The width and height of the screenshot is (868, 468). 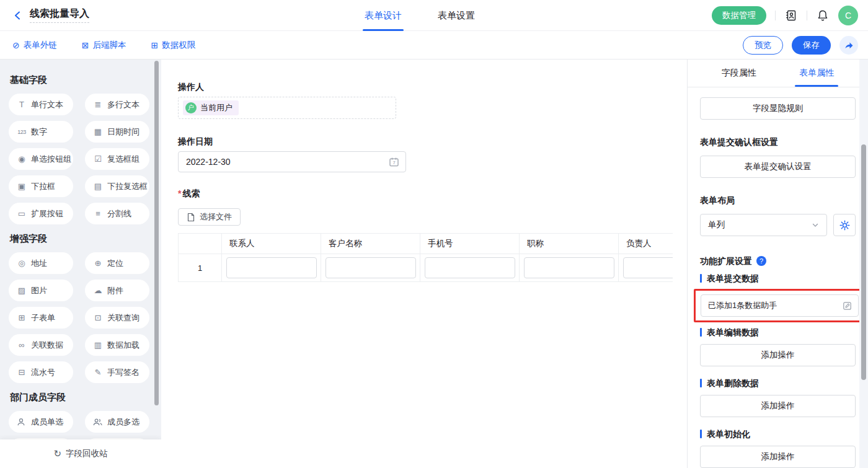 What do you see at coordinates (211, 108) in the screenshot?
I see `current-user-tag: 户 当前用户` at bounding box center [211, 108].